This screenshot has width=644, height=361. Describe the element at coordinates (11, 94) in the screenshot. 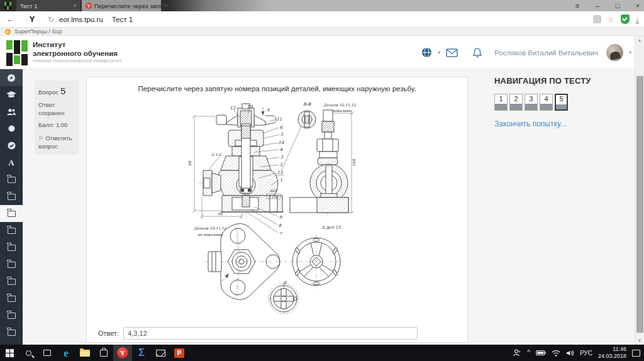

I see `sidebar-item-courses` at that location.